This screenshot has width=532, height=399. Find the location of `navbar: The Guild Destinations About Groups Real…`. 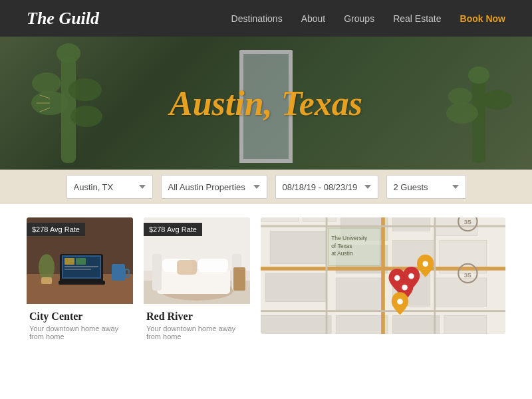

navbar: The Guild Destinations About Groups Real… is located at coordinates (266, 19).